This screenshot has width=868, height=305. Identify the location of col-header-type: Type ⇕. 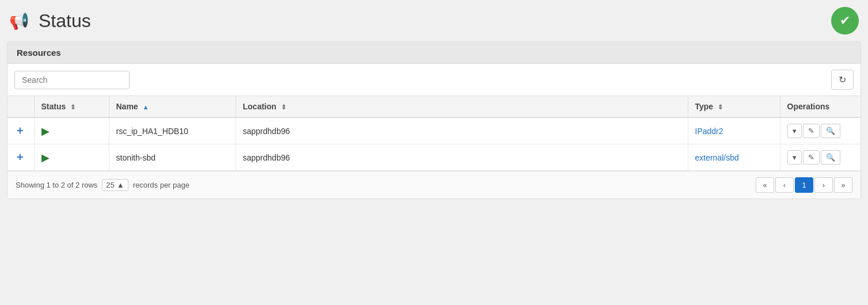
(734, 107).